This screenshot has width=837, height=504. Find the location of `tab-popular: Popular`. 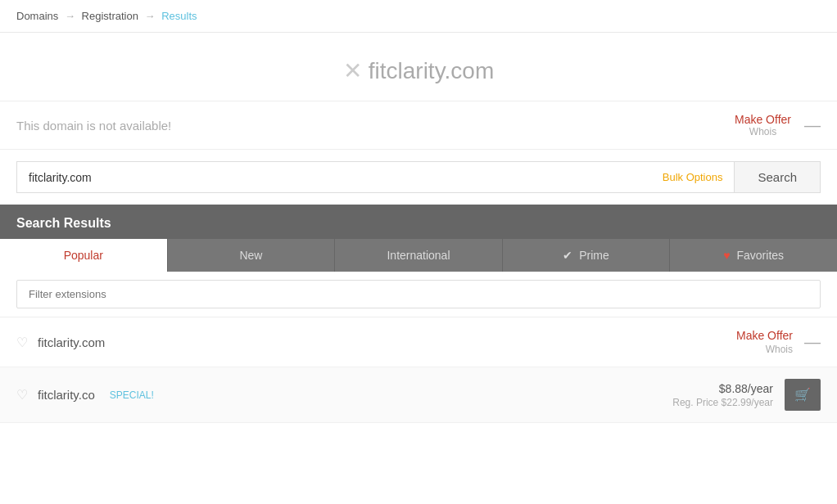

tab-popular: Popular is located at coordinates (84, 255).